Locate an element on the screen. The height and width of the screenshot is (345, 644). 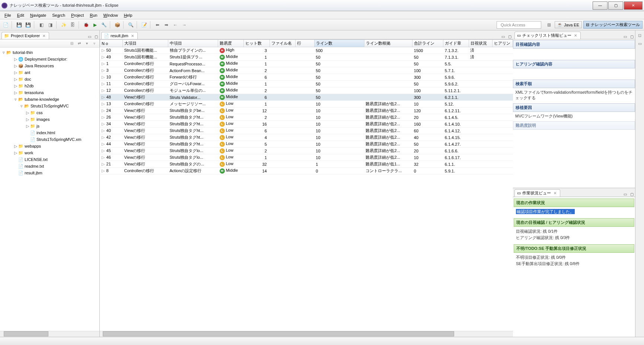
tree-node: 📄readme.txt is located at coordinates (50, 166).